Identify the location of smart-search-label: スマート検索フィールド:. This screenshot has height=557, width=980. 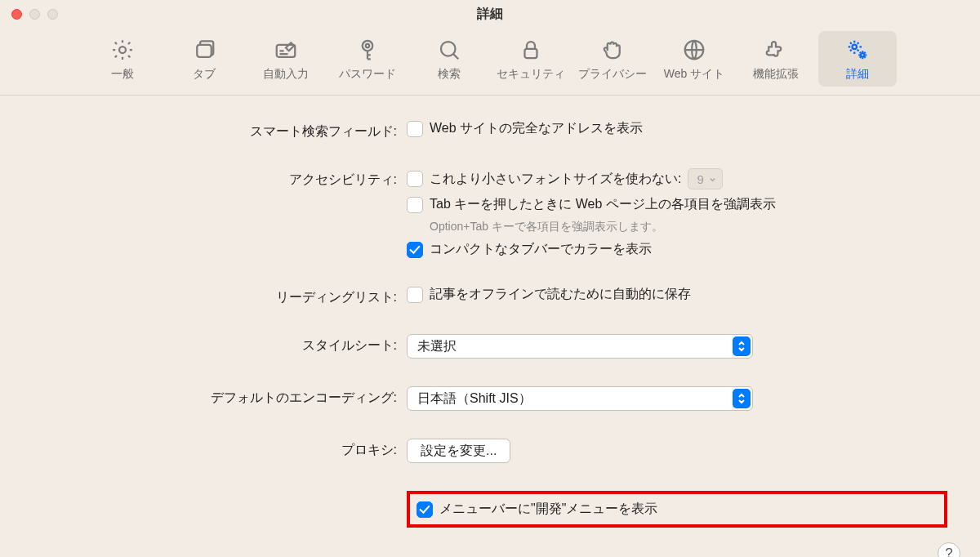
(220, 131).